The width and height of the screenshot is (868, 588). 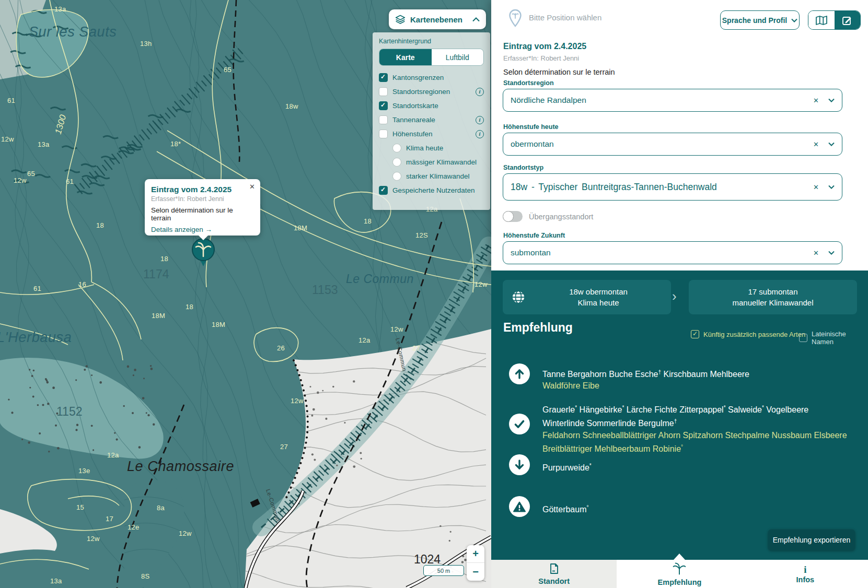 What do you see at coordinates (812, 540) in the screenshot?
I see `export-recommendation-button: Empfehlung exportieren` at bounding box center [812, 540].